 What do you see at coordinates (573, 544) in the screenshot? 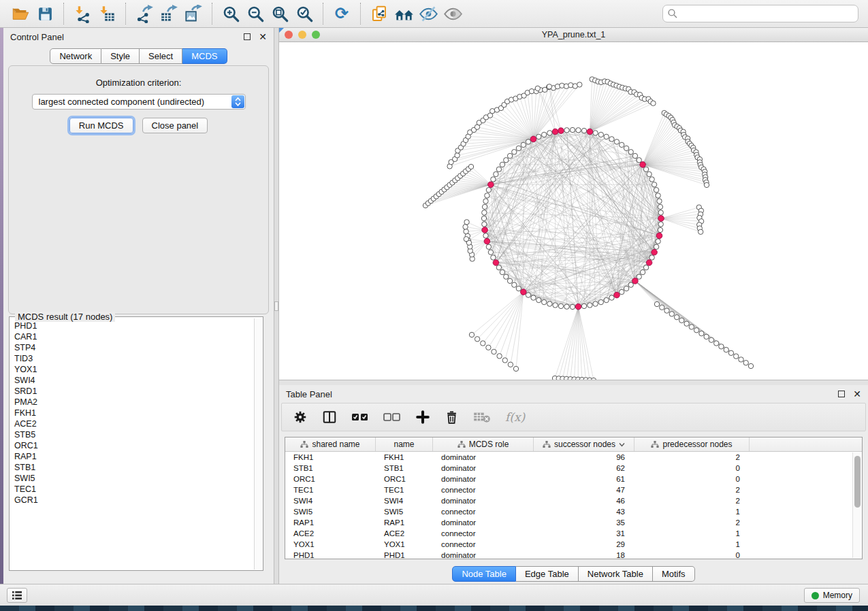
I see `table-row: YOX1YOX1connector291` at bounding box center [573, 544].